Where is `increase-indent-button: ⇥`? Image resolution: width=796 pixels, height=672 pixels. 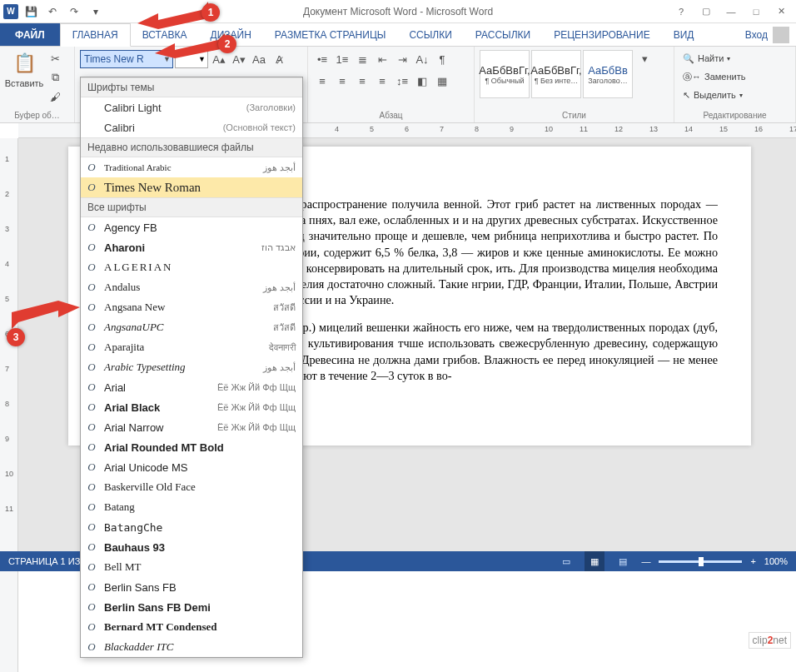
increase-indent-button: ⇥ is located at coordinates (402, 59).